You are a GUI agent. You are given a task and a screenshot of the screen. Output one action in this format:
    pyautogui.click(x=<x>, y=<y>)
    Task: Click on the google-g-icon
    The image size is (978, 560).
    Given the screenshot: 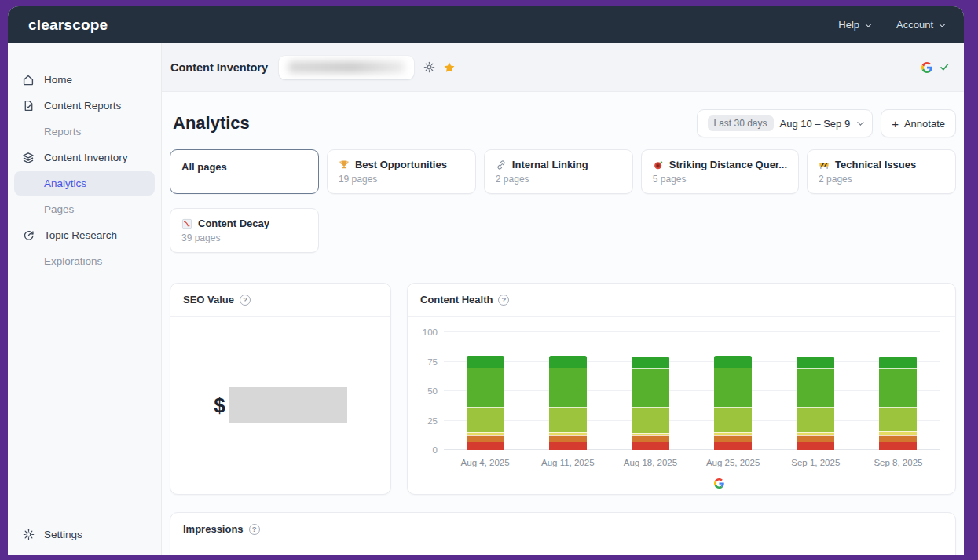 What is the action you would take?
    pyautogui.click(x=927, y=68)
    